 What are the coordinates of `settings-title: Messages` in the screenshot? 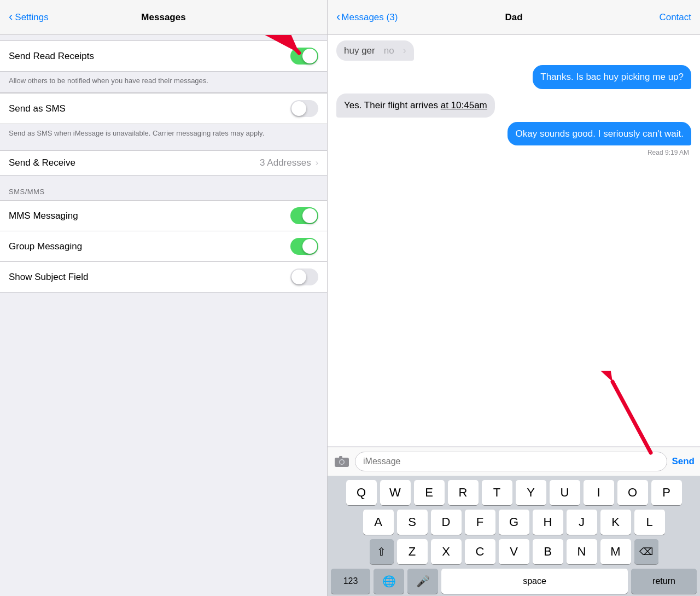 It's located at (163, 17).